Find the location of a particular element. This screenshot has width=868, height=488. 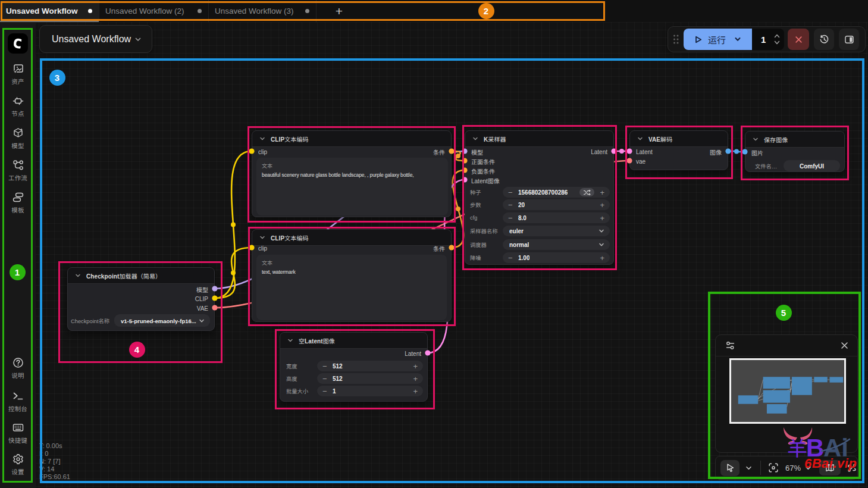

randomize-seed-button is located at coordinates (587, 192).